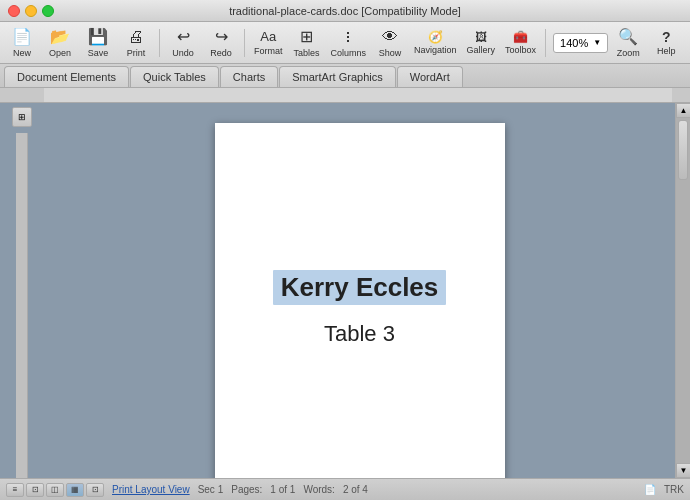 The height and width of the screenshot is (500, 690). Describe the element at coordinates (597, 42) in the screenshot. I see `zoom-dropdown-icon: ▼` at that location.